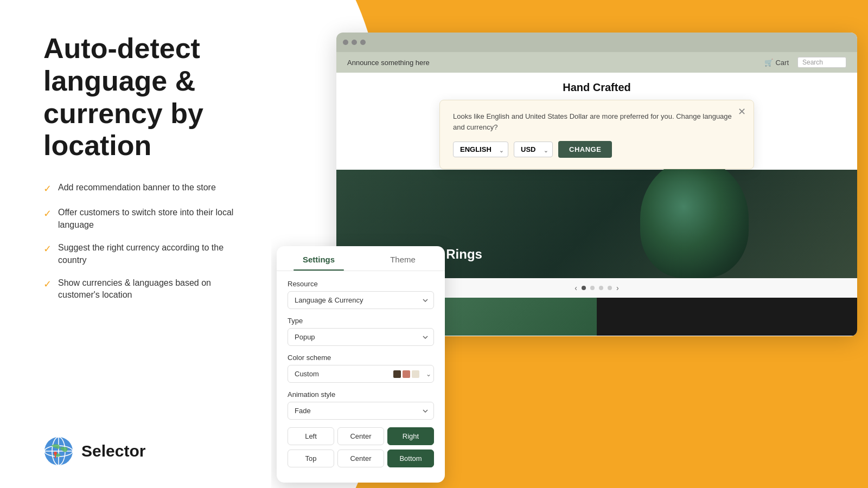 The height and width of the screenshot is (488, 868). What do you see at coordinates (782, 63) in the screenshot?
I see `cart-label: Cart` at bounding box center [782, 63].